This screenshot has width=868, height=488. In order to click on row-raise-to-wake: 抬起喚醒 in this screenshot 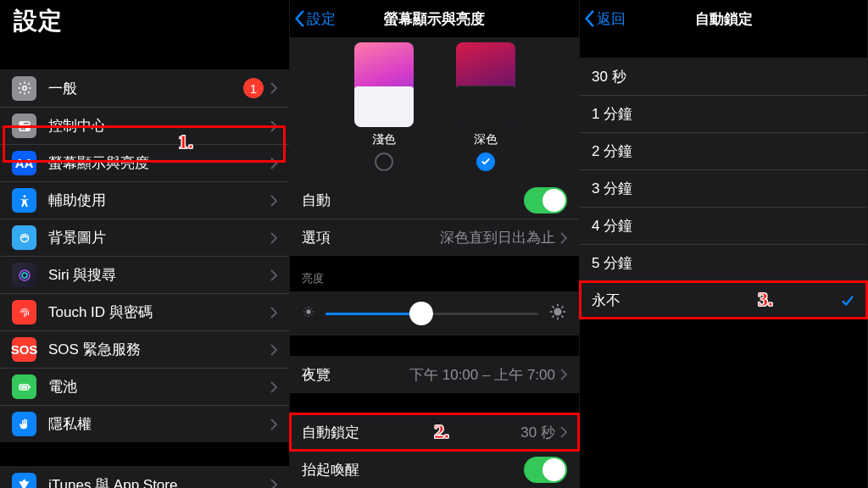, I will do `click(434, 469)`.